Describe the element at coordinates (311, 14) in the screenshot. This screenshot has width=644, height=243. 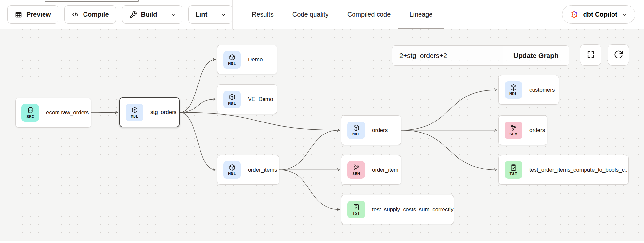
I see `tab-code-quality: Code quality` at that location.